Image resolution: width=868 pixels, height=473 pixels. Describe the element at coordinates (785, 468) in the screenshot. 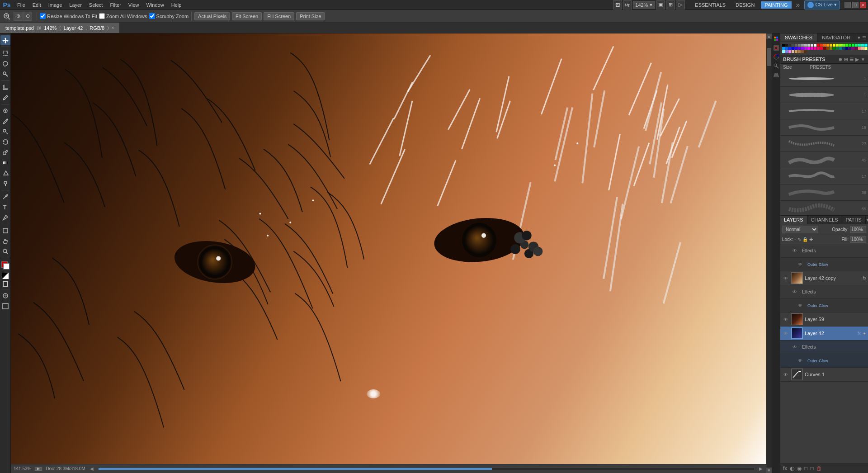

I see `add-fx-btn: fx` at that location.